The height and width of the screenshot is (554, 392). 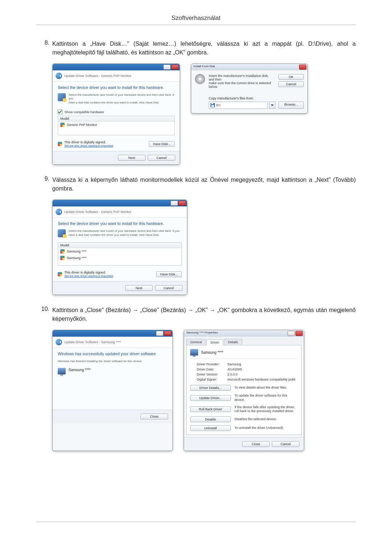 I want to click on driver-provider-label: Driver Provider:, so click(x=208, y=364).